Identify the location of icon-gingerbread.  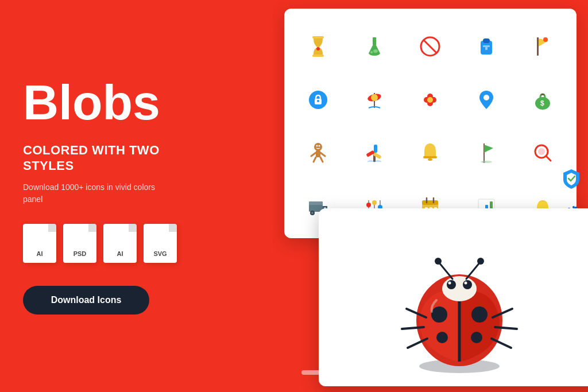
(318, 153).